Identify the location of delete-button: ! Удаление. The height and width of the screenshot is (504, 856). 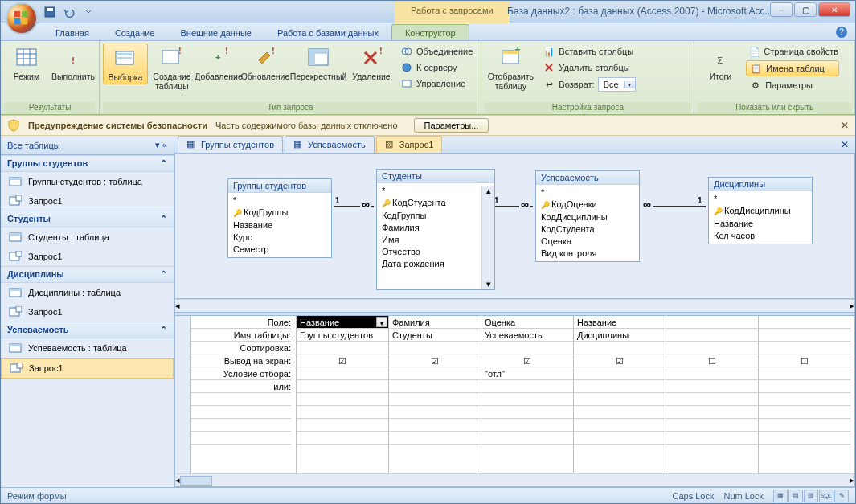
(371, 63).